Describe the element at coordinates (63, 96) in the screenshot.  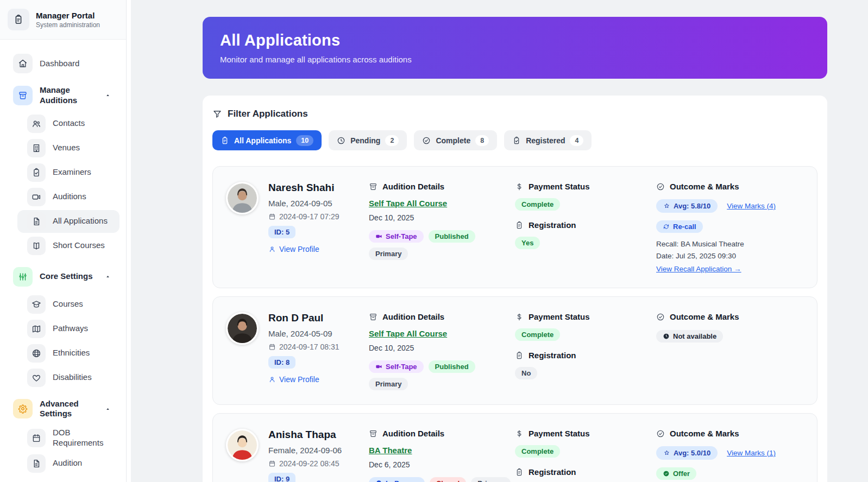
I see `sidebar-item: Manage Auditions` at that location.